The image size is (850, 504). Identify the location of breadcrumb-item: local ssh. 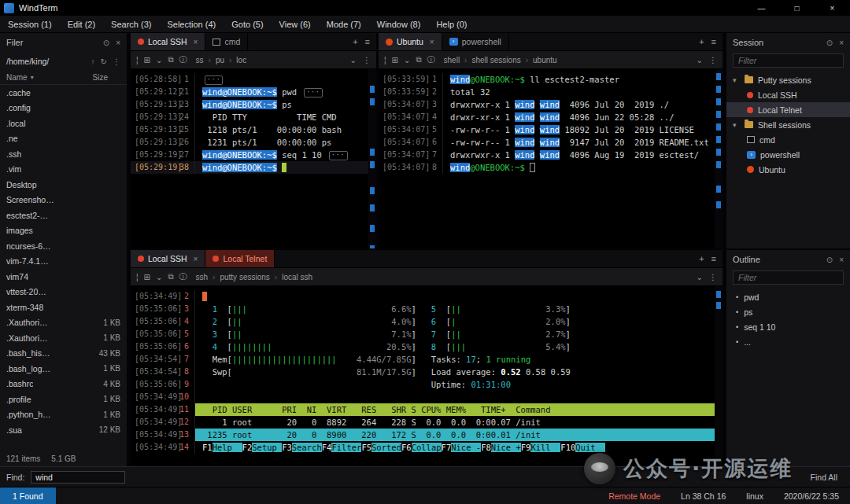
(291, 277).